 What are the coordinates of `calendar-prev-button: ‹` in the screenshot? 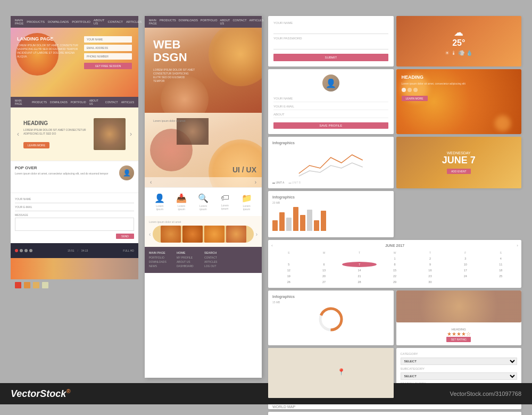 It's located at (272, 246).